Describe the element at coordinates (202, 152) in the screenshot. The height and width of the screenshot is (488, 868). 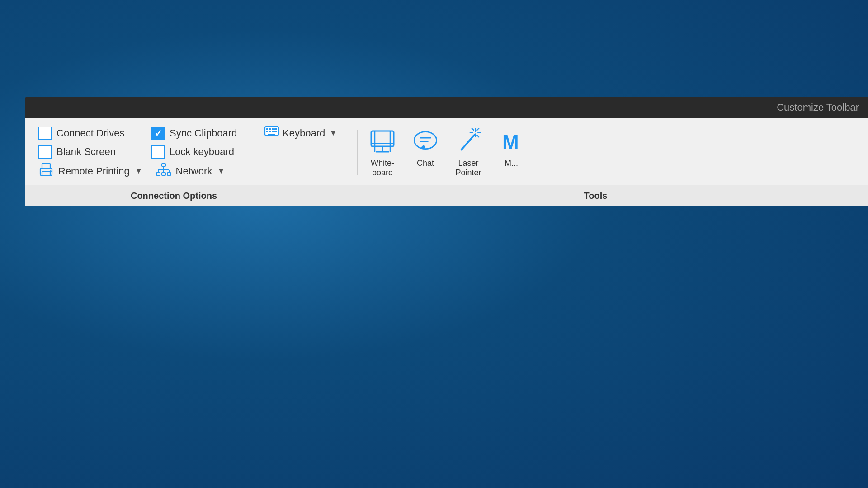
I see `lock-keyboard-label: Lock keyboard` at that location.